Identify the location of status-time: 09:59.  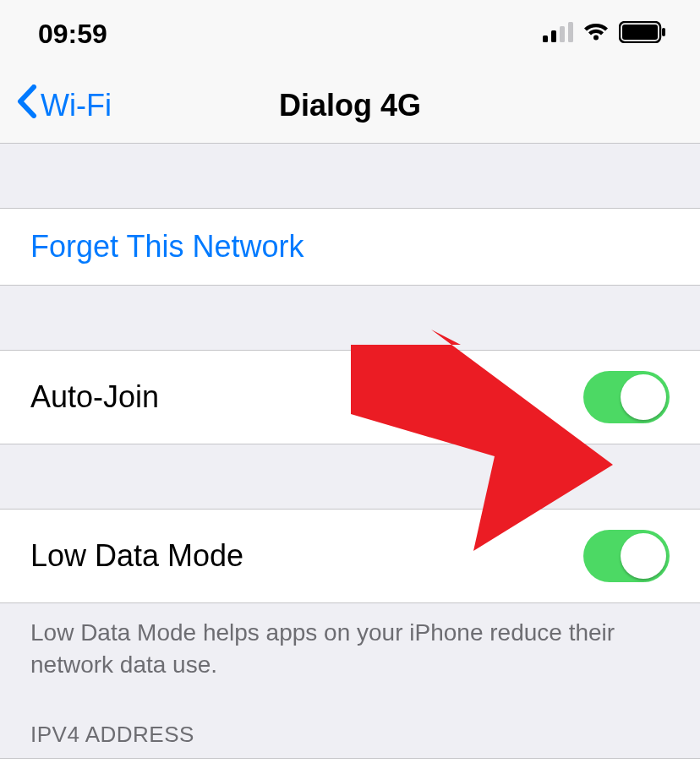
(73, 34).